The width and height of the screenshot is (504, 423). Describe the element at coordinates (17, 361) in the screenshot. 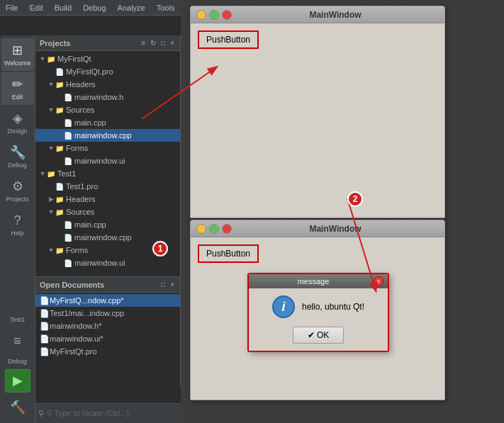

I see `debug-bottom-label: Debug` at that location.